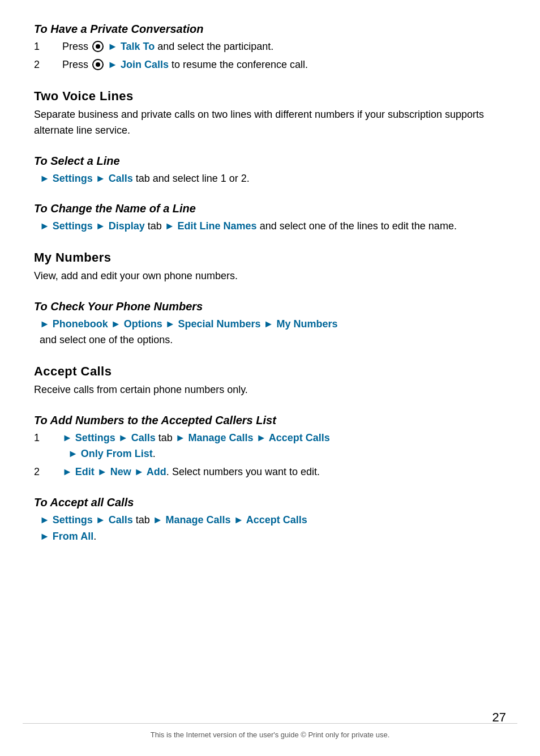 Image resolution: width=540 pixels, height=756 pixels. Describe the element at coordinates (72, 520) in the screenshot. I see `settings-link-4: Settings` at that location.